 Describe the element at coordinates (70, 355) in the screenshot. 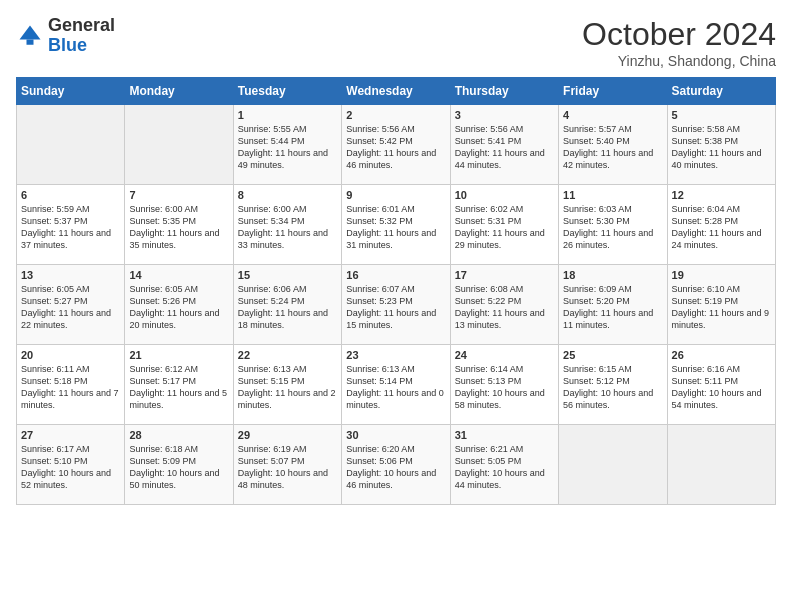

I see `day-number: 20` at that location.